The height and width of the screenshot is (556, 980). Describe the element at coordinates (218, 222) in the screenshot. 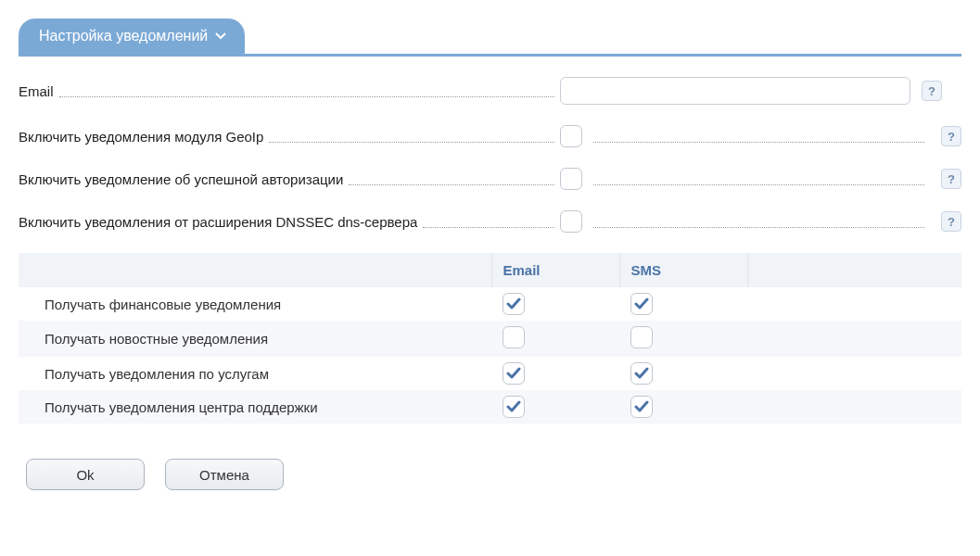

I see `dnssec-label: Включить уведомления от расширения DNSSE…` at that location.